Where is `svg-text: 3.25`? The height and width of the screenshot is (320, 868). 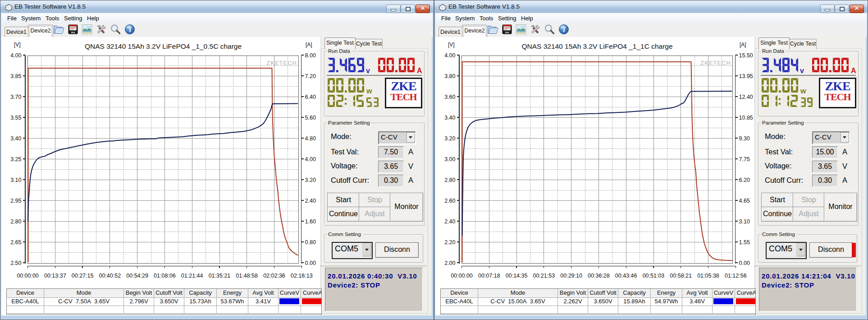
svg-text: 3.25 is located at coordinates (16, 159).